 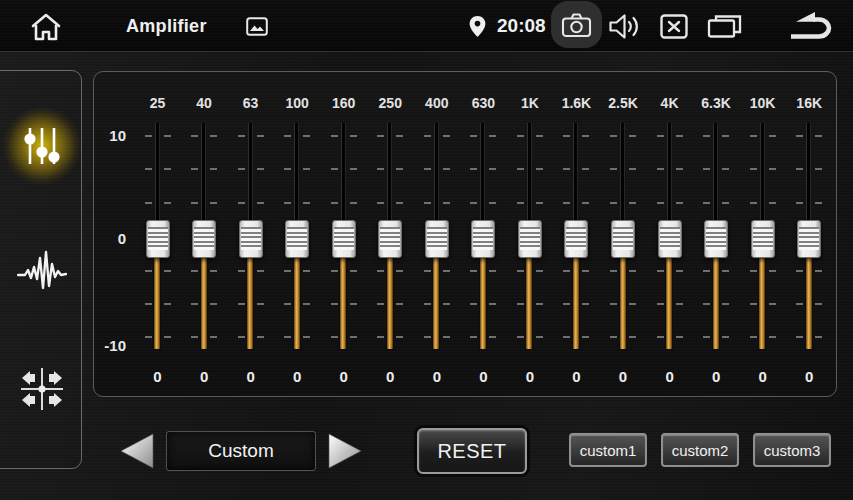 I want to click on recent-apps-icon, so click(x=724, y=26).